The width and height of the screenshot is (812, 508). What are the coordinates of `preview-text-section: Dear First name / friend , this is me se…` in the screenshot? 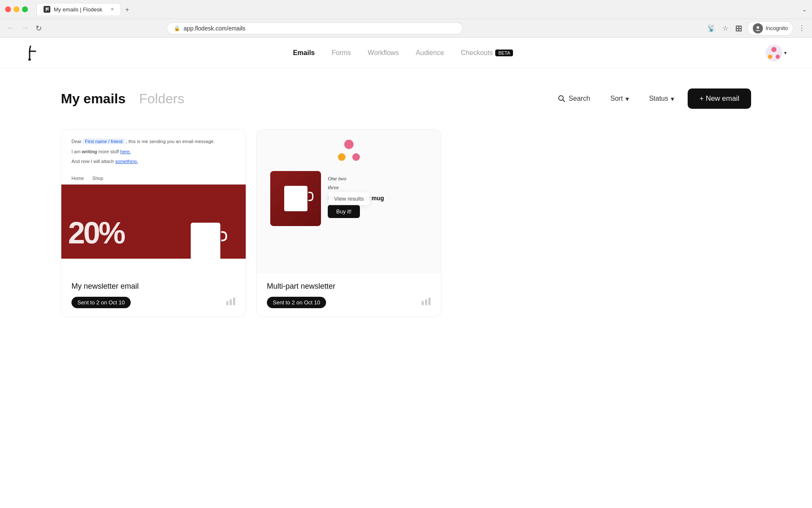 It's located at (154, 151).